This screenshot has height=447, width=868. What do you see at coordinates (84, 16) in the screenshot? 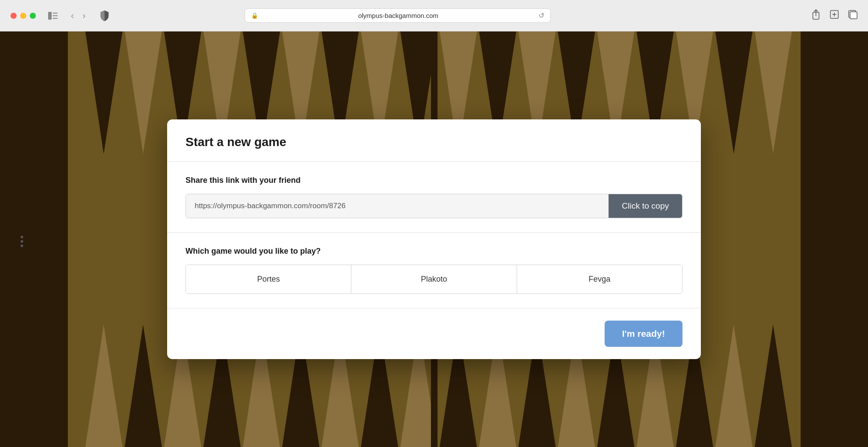
I see `forward-button: ›` at bounding box center [84, 16].